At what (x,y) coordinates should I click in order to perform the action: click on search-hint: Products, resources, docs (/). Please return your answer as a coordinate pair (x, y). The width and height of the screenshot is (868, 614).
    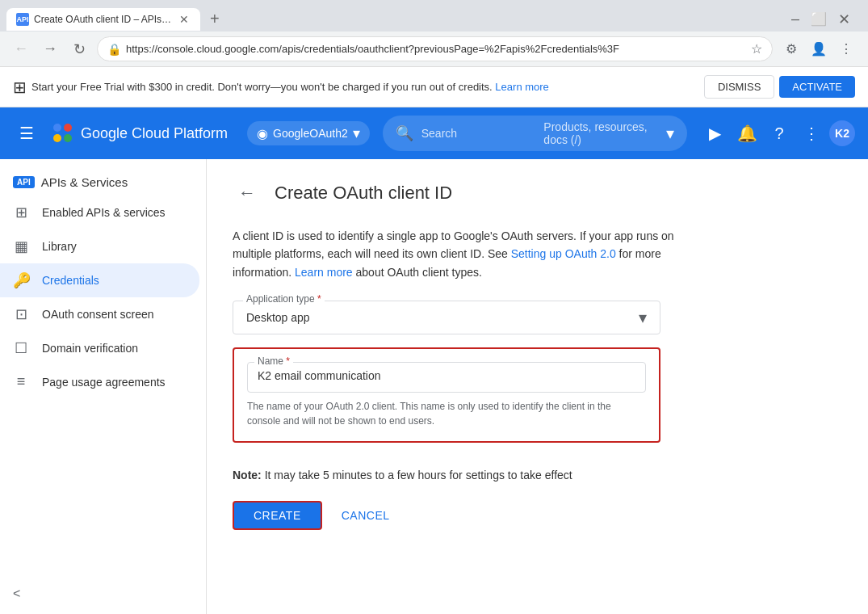
    Looking at the image, I should click on (601, 133).